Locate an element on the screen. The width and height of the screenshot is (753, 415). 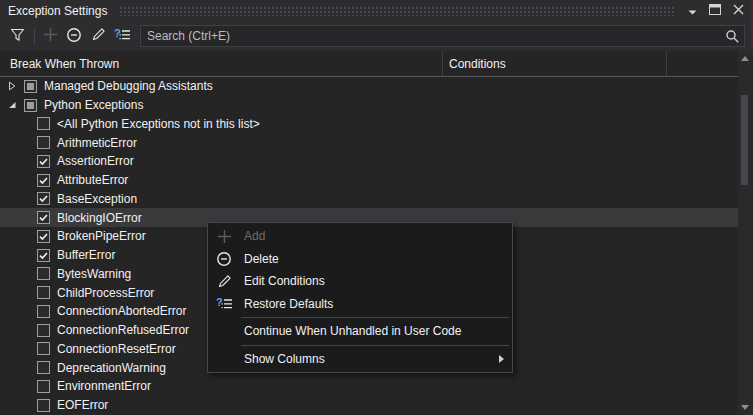
window-title: Exception Settings is located at coordinates (54, 11).